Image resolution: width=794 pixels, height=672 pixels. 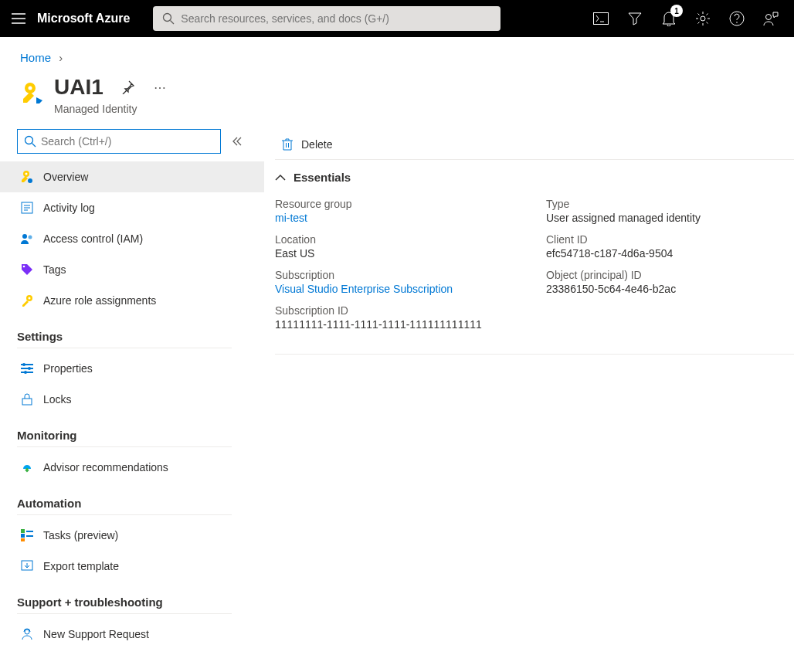 I want to click on pin-icon, so click(x=127, y=87).